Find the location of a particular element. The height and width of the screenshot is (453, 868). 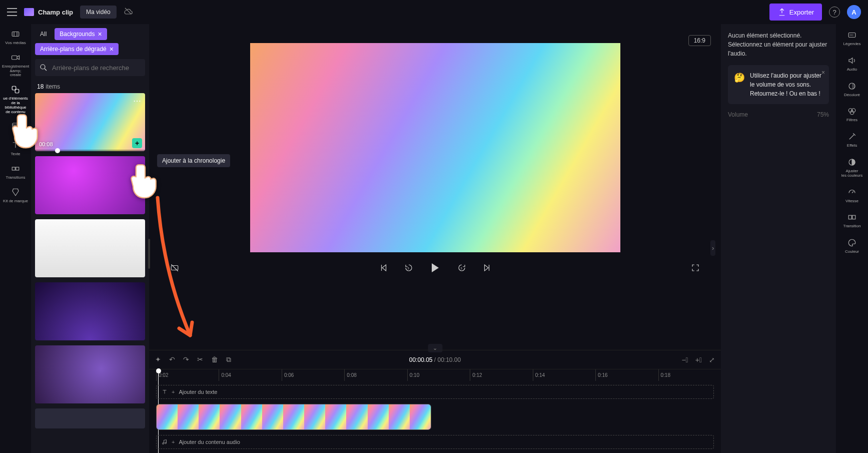

rail-speed: Vitesse is located at coordinates (852, 195).